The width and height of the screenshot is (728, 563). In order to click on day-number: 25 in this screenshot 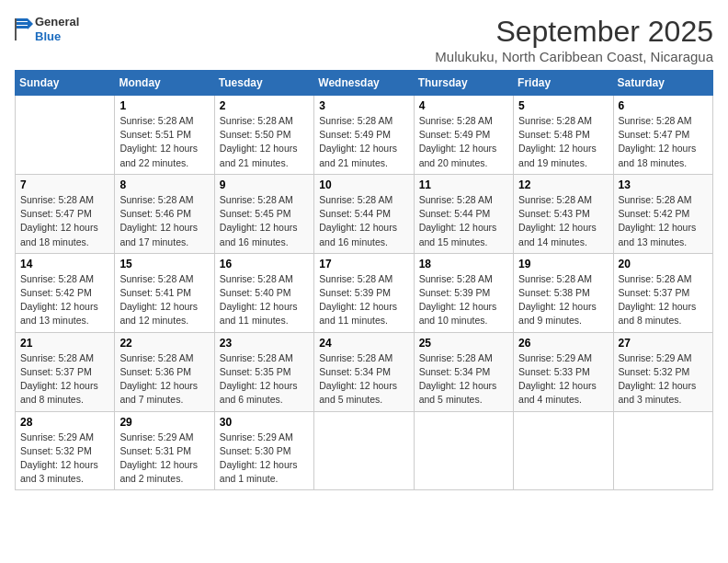, I will do `click(463, 343)`.